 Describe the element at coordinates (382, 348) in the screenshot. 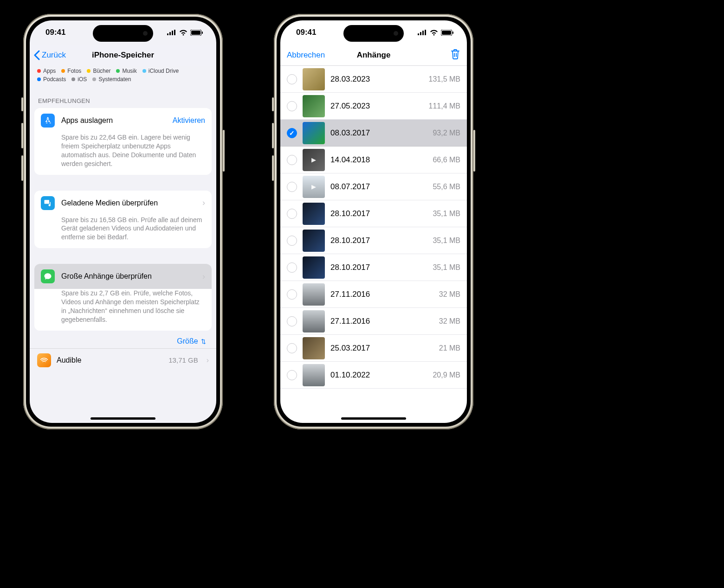

I see `attachment-date: 25.03.2017` at that location.